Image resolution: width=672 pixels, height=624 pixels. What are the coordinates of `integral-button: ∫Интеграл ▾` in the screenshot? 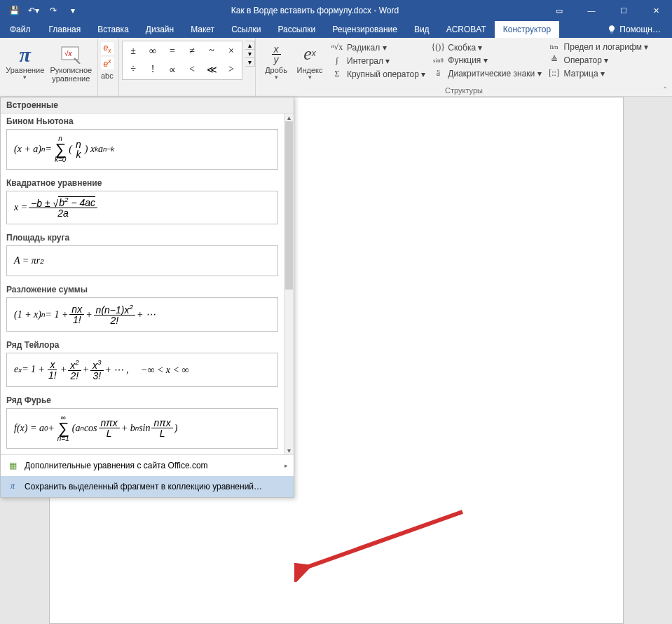 It's located at (378, 60).